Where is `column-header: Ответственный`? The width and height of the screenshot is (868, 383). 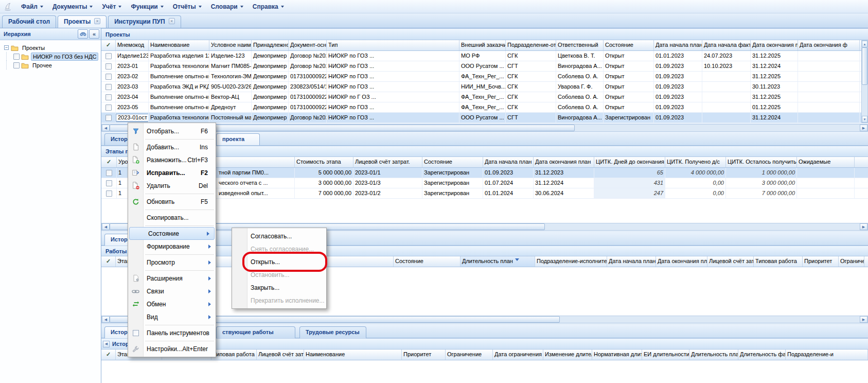
column-header: Ответственный is located at coordinates (580, 45).